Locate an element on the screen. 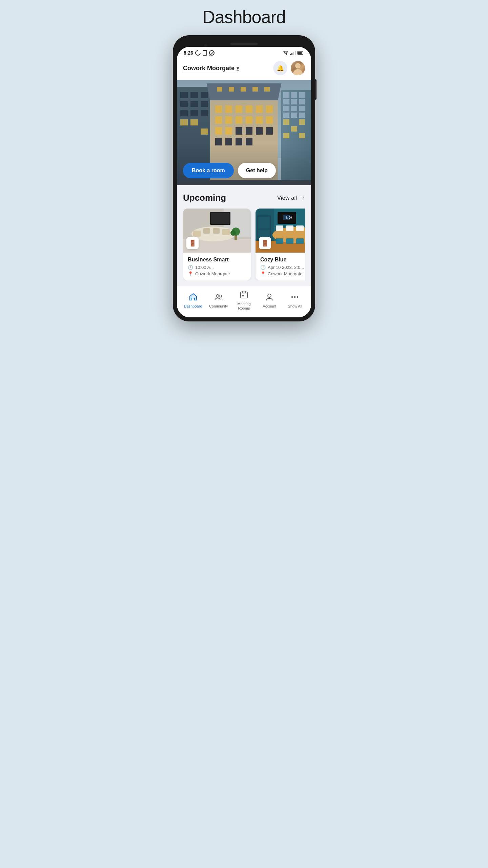  room-name-1: Business Smart is located at coordinates (217, 260).